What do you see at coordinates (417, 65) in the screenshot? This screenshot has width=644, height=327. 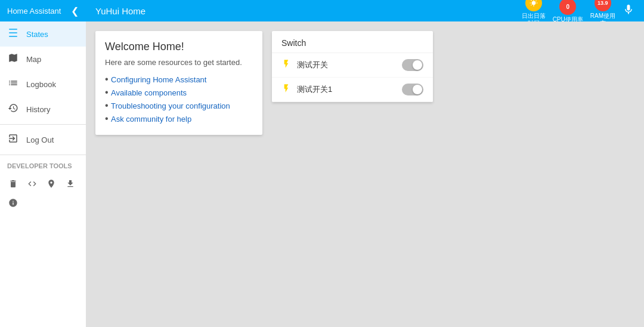 I see `switch1-thumb` at bounding box center [417, 65].